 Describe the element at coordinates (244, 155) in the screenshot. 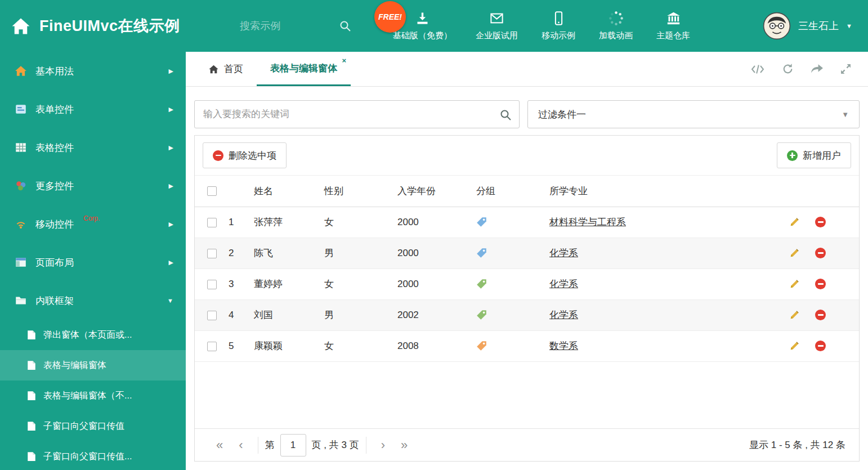

I see `delete-selected-button: 删除选中项` at that location.